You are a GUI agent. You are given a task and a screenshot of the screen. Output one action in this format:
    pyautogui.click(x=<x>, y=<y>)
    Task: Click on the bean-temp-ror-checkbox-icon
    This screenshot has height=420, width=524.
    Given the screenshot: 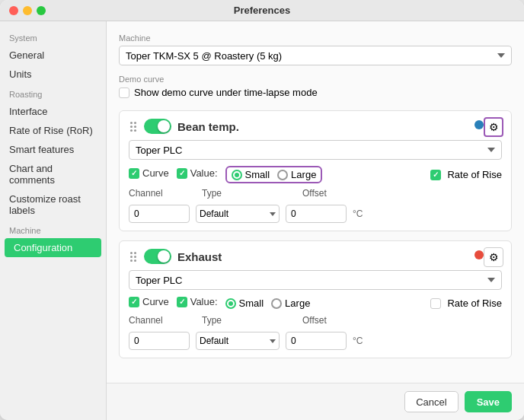 What is the action you would take?
    pyautogui.click(x=436, y=175)
    